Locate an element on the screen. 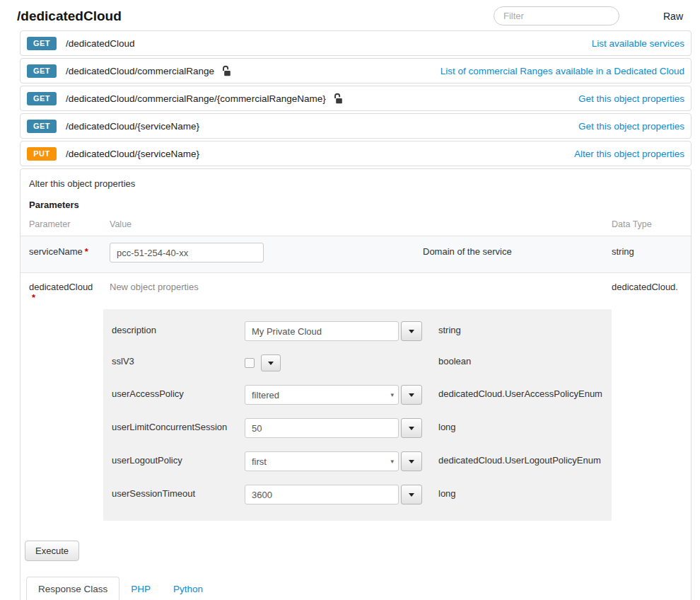  sslv3-checkbox is located at coordinates (250, 363).